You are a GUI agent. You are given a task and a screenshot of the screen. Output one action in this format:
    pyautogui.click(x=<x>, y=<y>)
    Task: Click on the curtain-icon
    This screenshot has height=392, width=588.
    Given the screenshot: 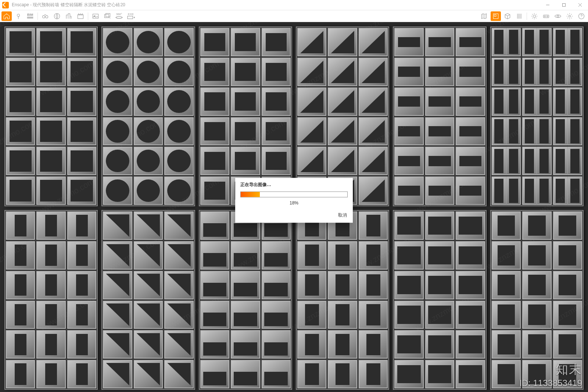 What is the action you would take?
    pyautogui.click(x=519, y=16)
    